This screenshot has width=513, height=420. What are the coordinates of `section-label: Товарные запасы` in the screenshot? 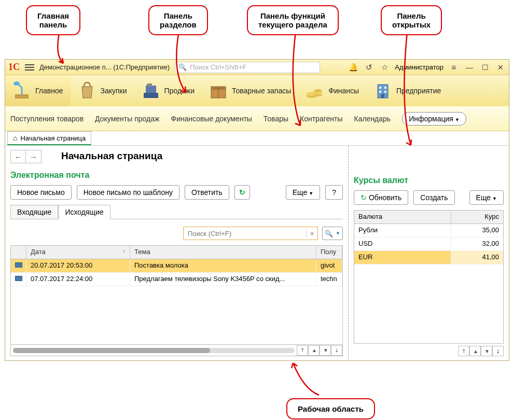 It's located at (261, 91).